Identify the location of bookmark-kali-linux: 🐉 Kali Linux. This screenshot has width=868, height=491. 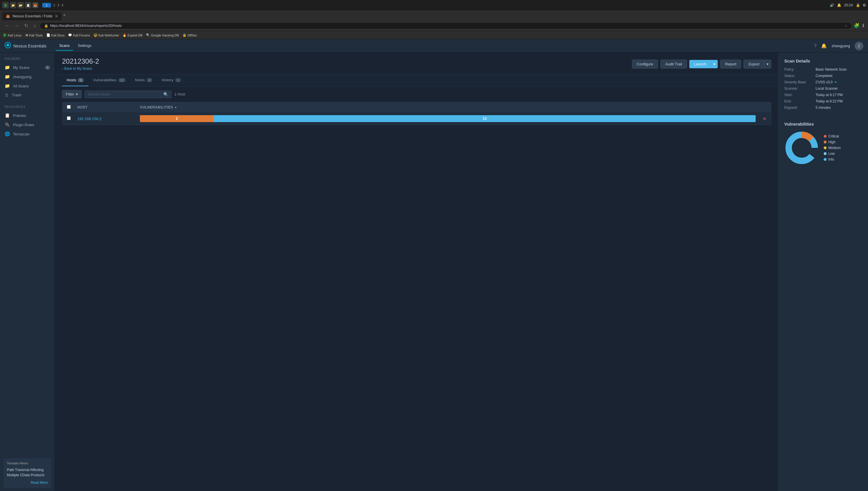
(12, 35).